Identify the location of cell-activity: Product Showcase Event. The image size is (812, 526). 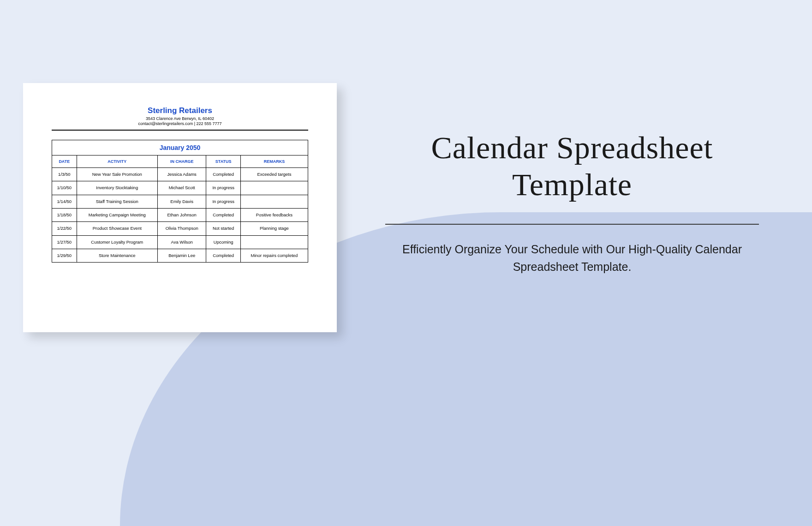
(117, 229).